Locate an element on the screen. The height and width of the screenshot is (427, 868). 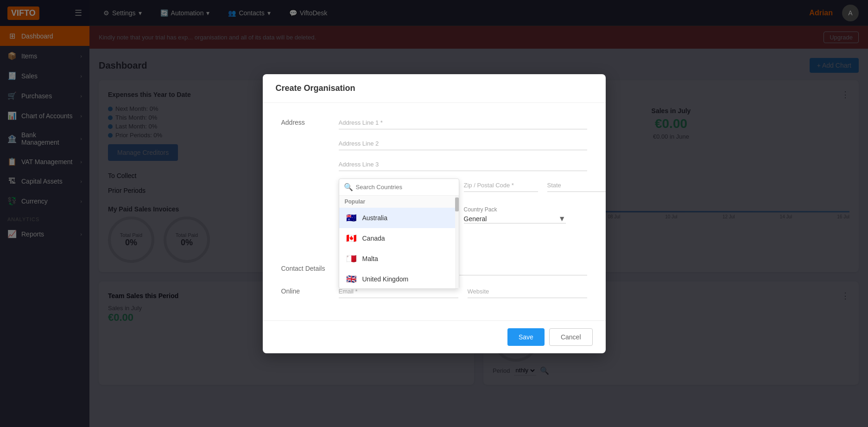
search-icon: 🔍 is located at coordinates (348, 187).